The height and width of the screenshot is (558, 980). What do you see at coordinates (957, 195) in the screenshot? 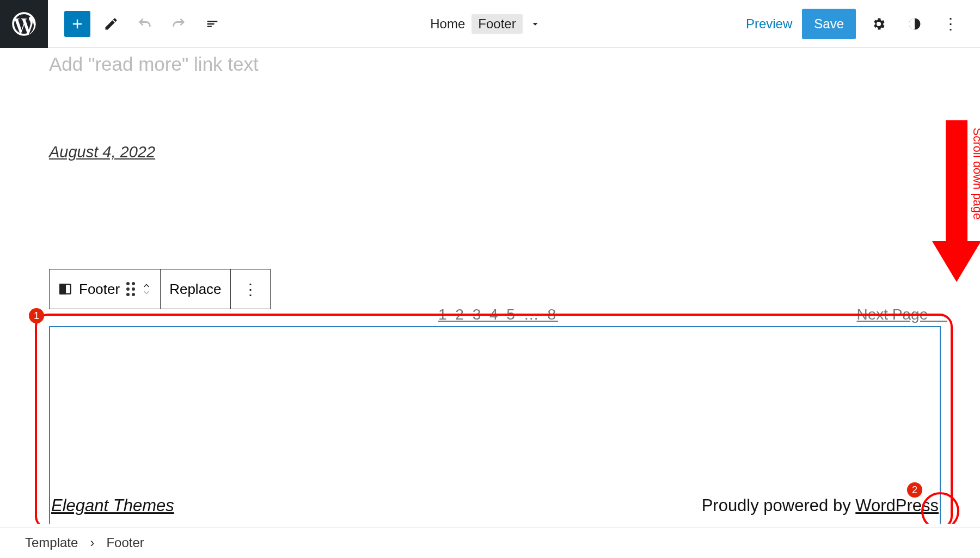
I see `scroll-arrow-annotation` at bounding box center [957, 195].